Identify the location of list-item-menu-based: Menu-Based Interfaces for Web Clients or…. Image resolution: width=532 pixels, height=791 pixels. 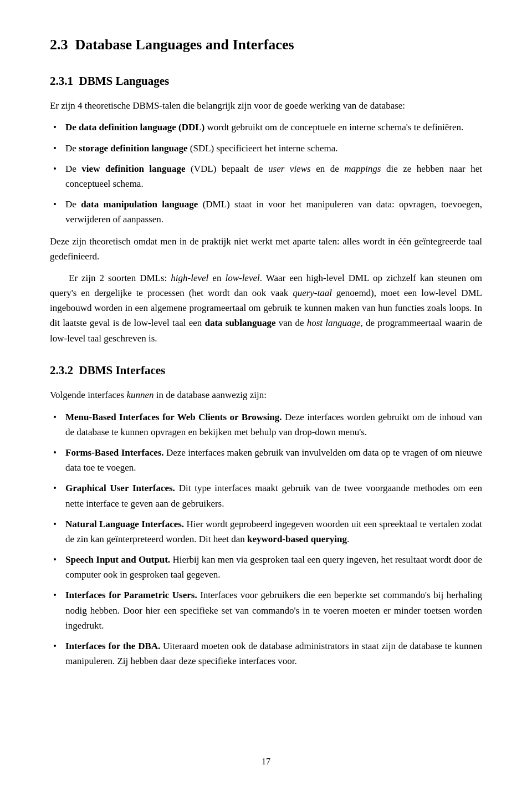
(266, 425).